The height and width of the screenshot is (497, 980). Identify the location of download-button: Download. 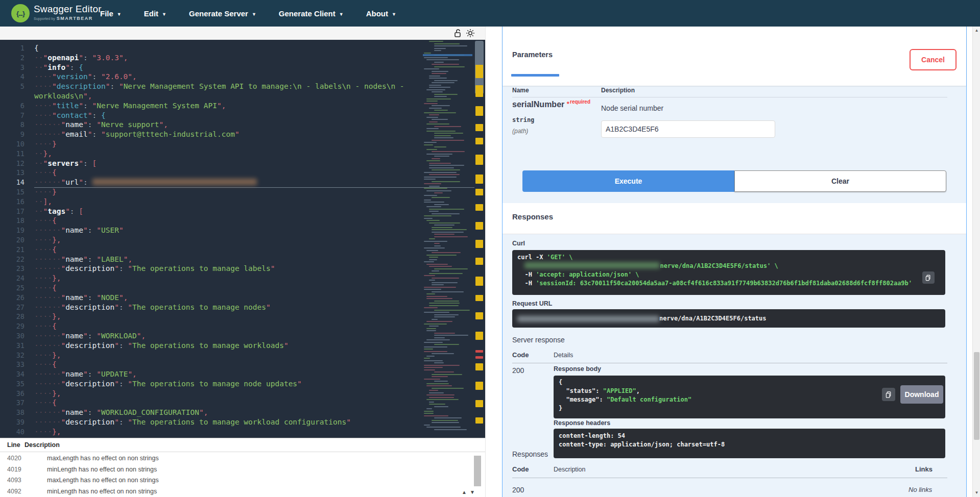
(922, 394).